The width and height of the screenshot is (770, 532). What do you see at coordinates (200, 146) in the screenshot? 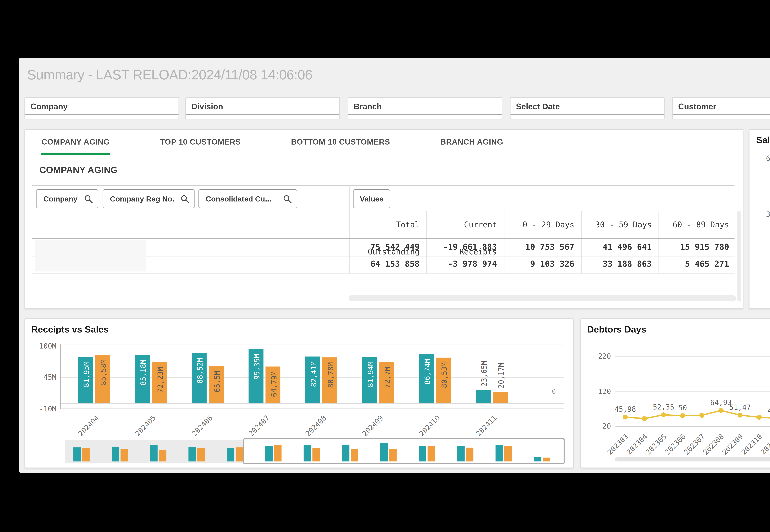
I see `tab-top-10-customers: TOP 10 CUSTOMERS` at bounding box center [200, 146].